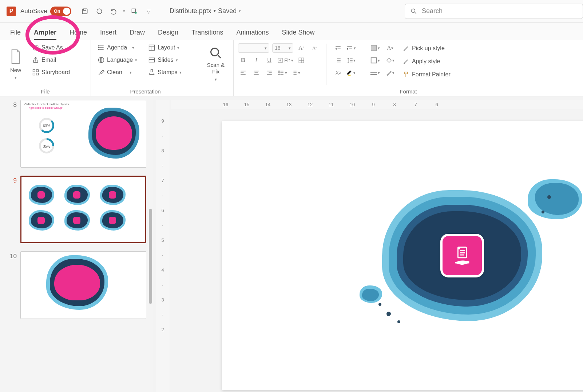 The image size is (583, 392). Describe the element at coordinates (168, 34) in the screenshot. I see `tab-design: Design` at that location.